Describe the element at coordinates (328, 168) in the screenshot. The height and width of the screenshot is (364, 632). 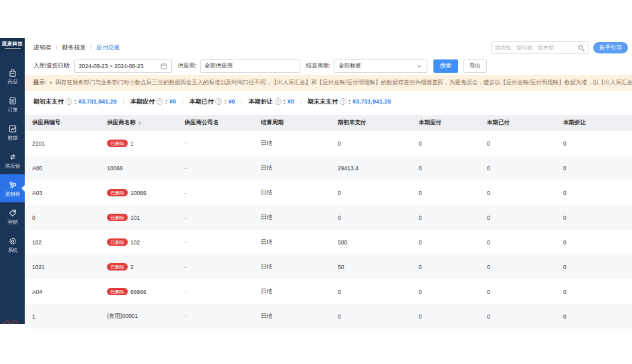
I see `table-row: A00 已删除 10066 - 日结 29413.4 0 0 0` at that location.